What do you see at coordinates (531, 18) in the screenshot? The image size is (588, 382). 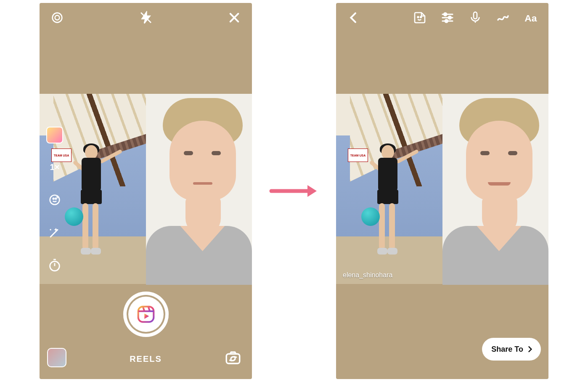 I see `svg-text: Aa` at bounding box center [531, 18].